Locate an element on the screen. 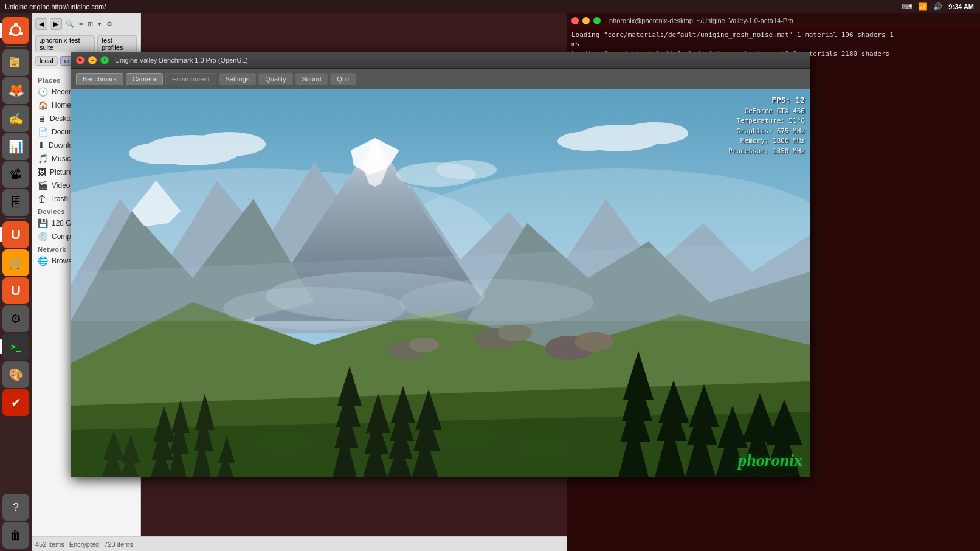 This screenshot has height=551, width=980. launcher-help: ? is located at coordinates (16, 507).